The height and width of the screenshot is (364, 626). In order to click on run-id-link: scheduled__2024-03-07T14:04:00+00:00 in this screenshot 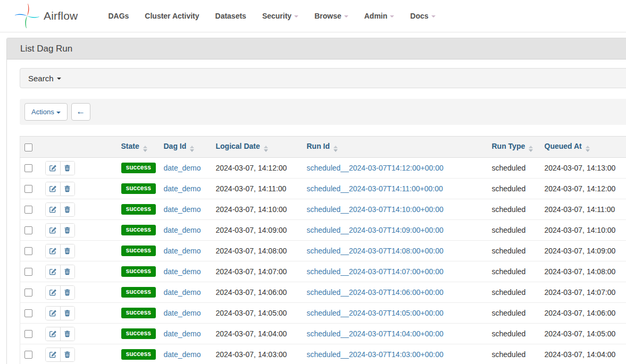, I will do `click(375, 334)`.